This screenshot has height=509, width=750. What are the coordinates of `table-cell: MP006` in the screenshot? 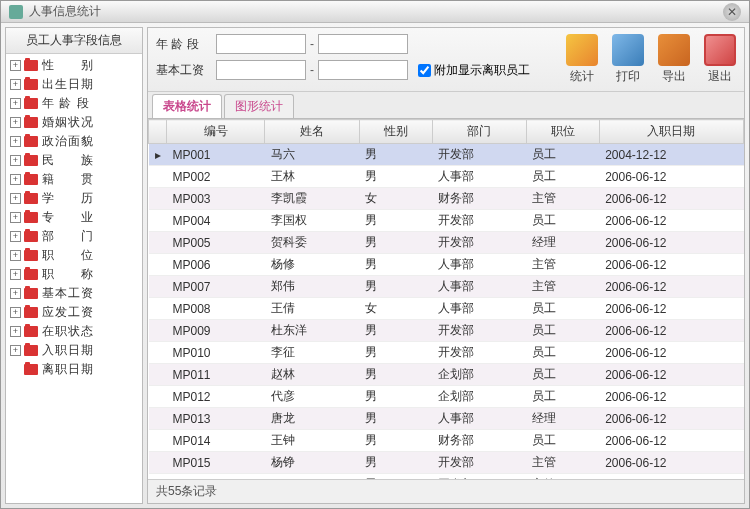 It's located at (216, 265).